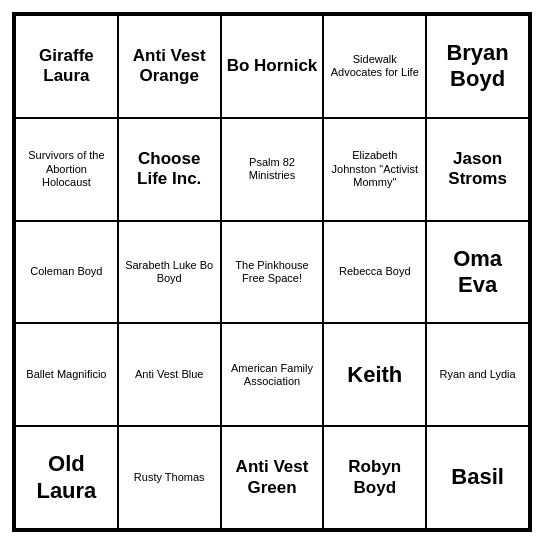 This screenshot has height=544, width=544. Describe the element at coordinates (478, 66) in the screenshot. I see `bingo-cell-r0c4: Bryan Boyd` at that location.